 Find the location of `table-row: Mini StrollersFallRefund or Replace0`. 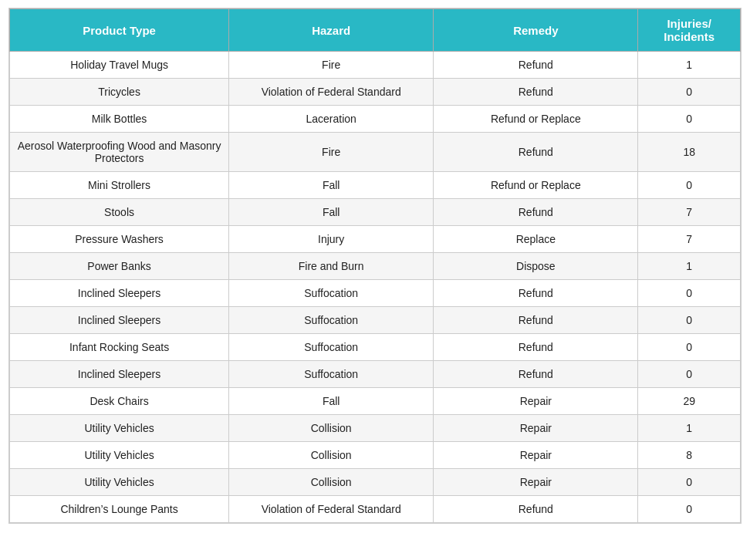

table-row: Mini StrollersFallRefund or Replace0 is located at coordinates (375, 185).